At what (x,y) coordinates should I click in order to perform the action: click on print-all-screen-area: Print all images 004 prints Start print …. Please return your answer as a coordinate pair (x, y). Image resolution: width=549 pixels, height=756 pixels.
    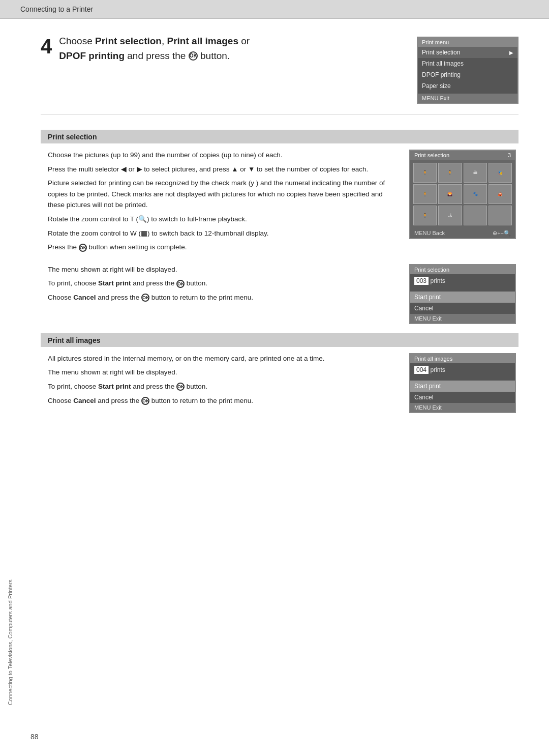
    Looking at the image, I should click on (464, 383).